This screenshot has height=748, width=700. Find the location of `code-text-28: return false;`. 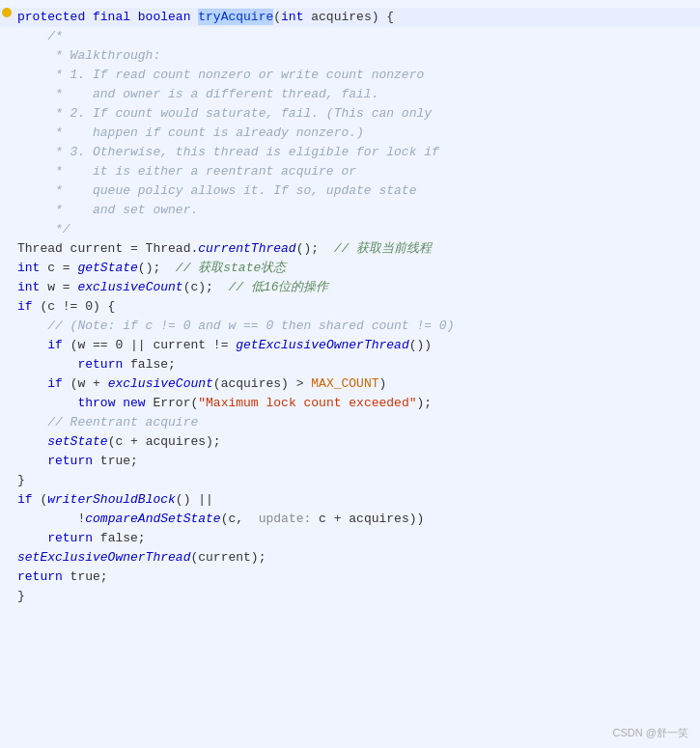

code-text-28: return false; is located at coordinates (357, 539).